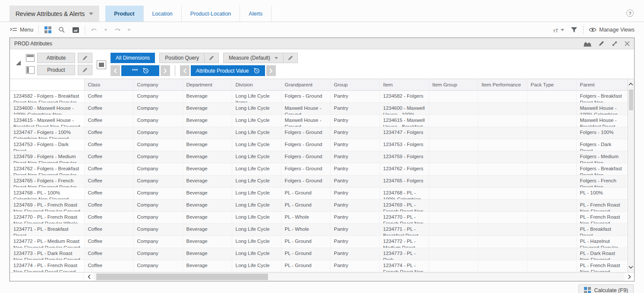 This screenshot has width=644, height=293. What do you see at coordinates (602, 193) in the screenshot?
I see `grid-cell-parent: PL - 100%` at bounding box center [602, 193].